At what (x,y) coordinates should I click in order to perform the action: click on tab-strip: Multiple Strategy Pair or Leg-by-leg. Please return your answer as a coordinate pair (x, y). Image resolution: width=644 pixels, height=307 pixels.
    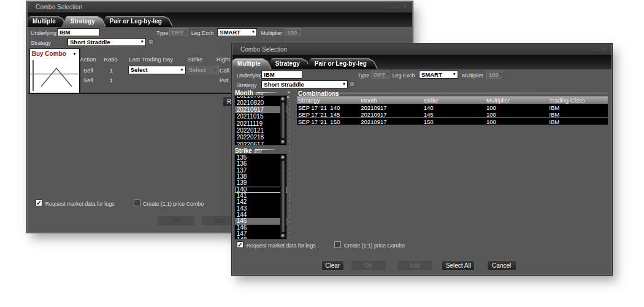
    Looking at the image, I should click on (422, 63).